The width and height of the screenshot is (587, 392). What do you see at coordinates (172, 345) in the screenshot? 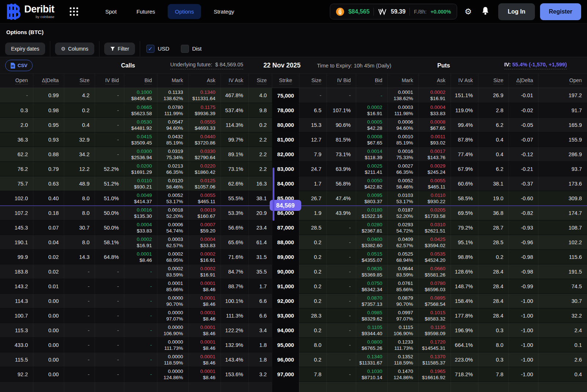
I see `call-mark-cell: 0.0000111.73%` at bounding box center [172, 345].